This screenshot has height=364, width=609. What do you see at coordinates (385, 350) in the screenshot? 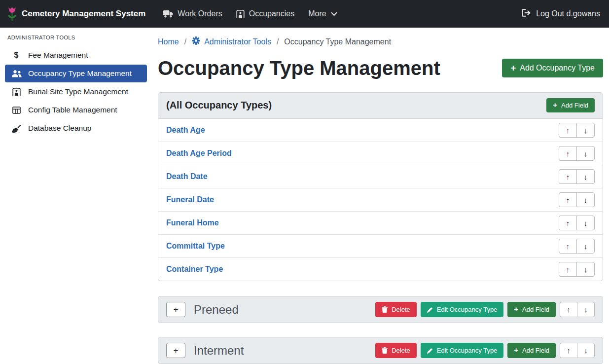
I see `trash-icon` at bounding box center [385, 350].